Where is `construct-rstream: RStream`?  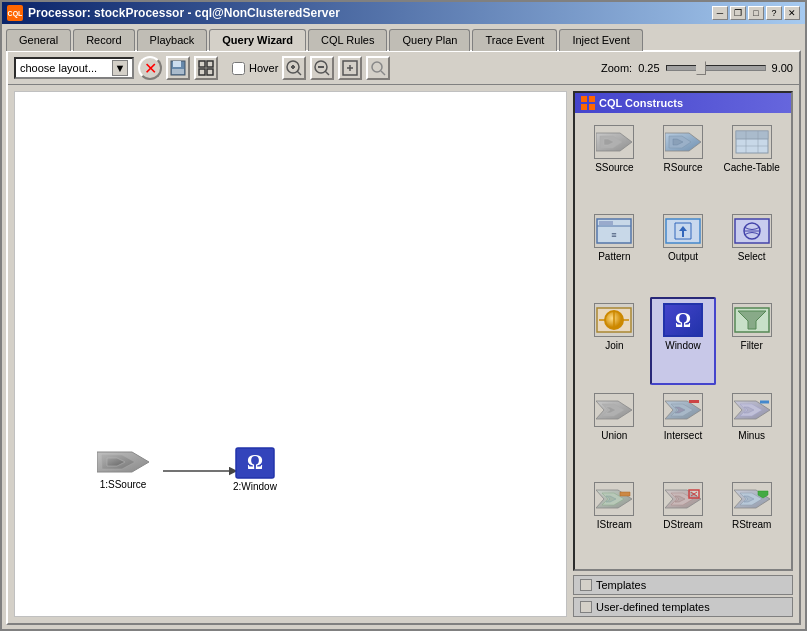 construct-rstream: RStream is located at coordinates (752, 520).